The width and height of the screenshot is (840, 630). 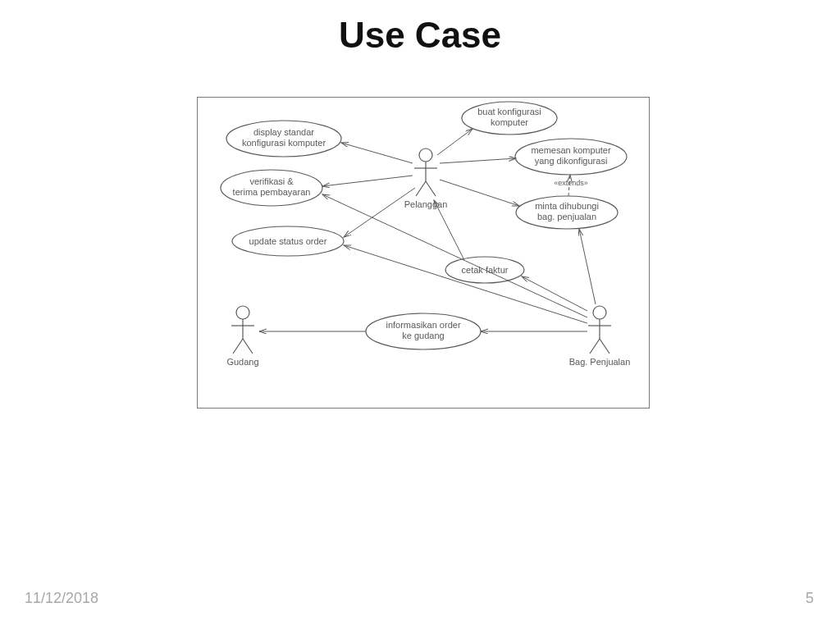 What do you see at coordinates (567, 217) in the screenshot?
I see `svg-text: bag. penjualan` at bounding box center [567, 217].